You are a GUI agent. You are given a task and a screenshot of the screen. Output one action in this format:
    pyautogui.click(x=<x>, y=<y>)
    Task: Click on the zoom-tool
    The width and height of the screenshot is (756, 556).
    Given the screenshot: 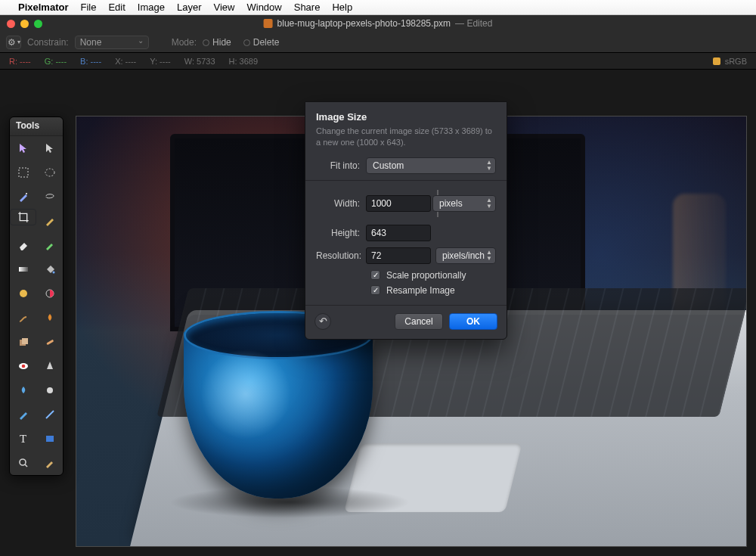 What is the action you would take?
    pyautogui.click(x=23, y=463)
    